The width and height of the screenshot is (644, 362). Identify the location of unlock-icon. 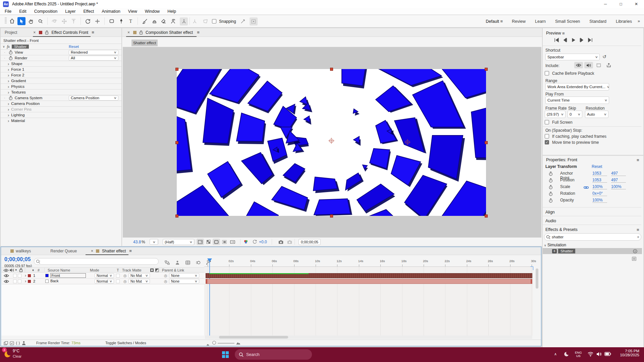
(47, 32).